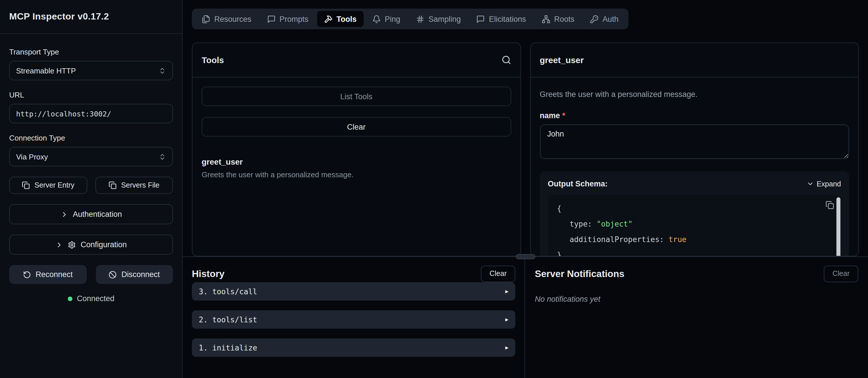 The width and height of the screenshot is (868, 378). Describe the element at coordinates (91, 157) in the screenshot. I see `connection-type-select: Via Proxy` at that location.